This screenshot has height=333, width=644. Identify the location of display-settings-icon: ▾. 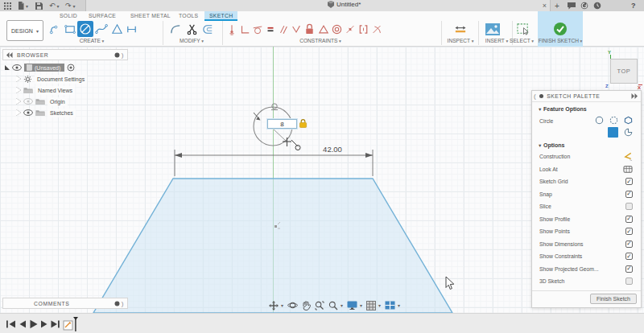
(354, 306).